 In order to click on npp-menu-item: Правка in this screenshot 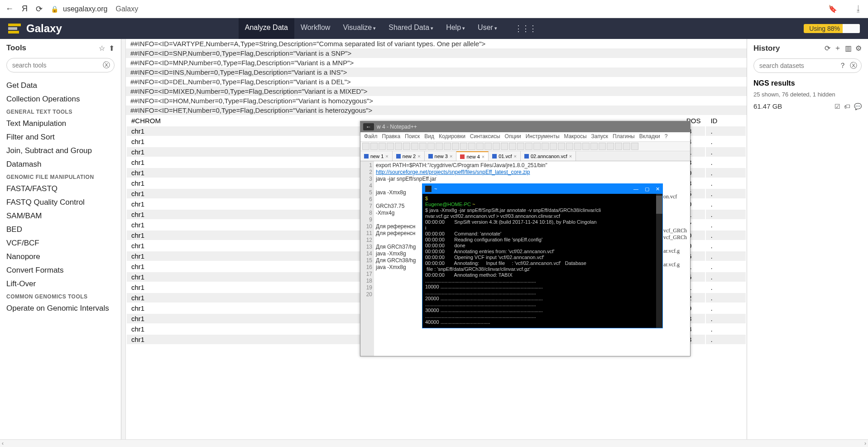, I will do `click(391, 137)`.